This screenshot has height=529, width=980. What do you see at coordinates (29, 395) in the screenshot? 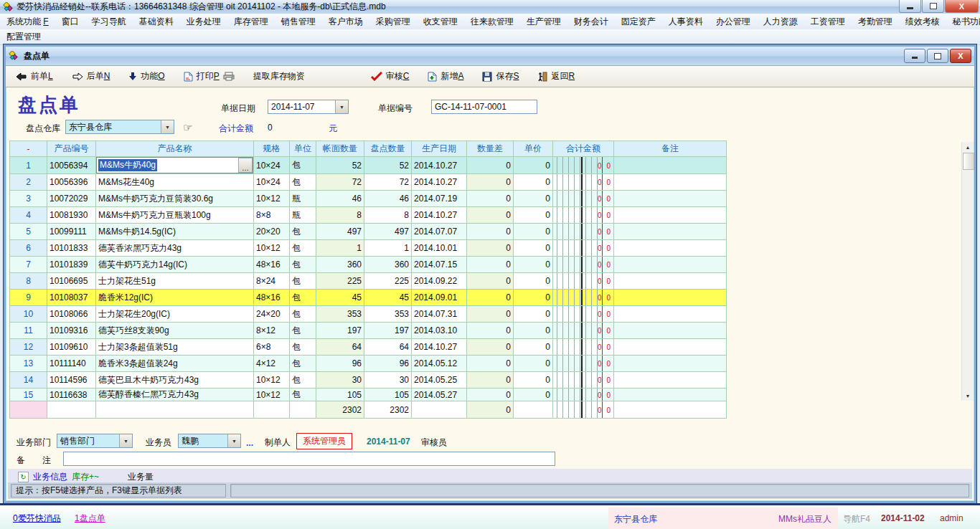
I see `row-number-cell: 15` at bounding box center [29, 395].